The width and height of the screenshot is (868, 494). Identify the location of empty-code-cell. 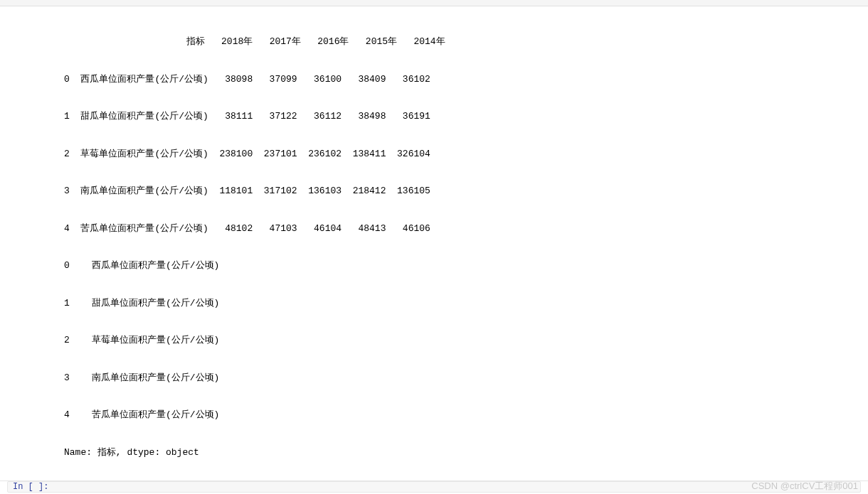
(434, 487).